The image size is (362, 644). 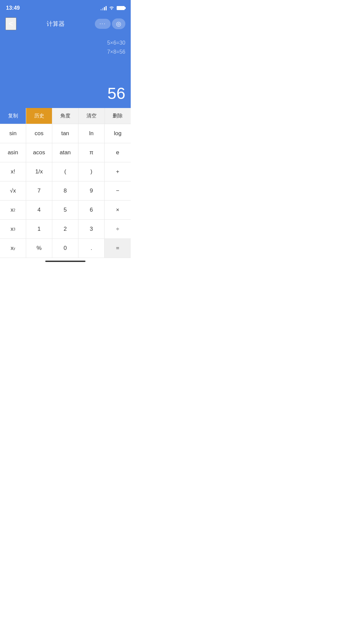 What do you see at coordinates (118, 229) in the screenshot?
I see `divide-key: ÷` at bounding box center [118, 229].